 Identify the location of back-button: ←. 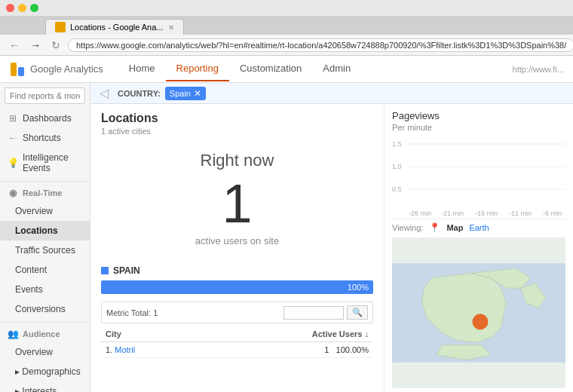
(14, 45).